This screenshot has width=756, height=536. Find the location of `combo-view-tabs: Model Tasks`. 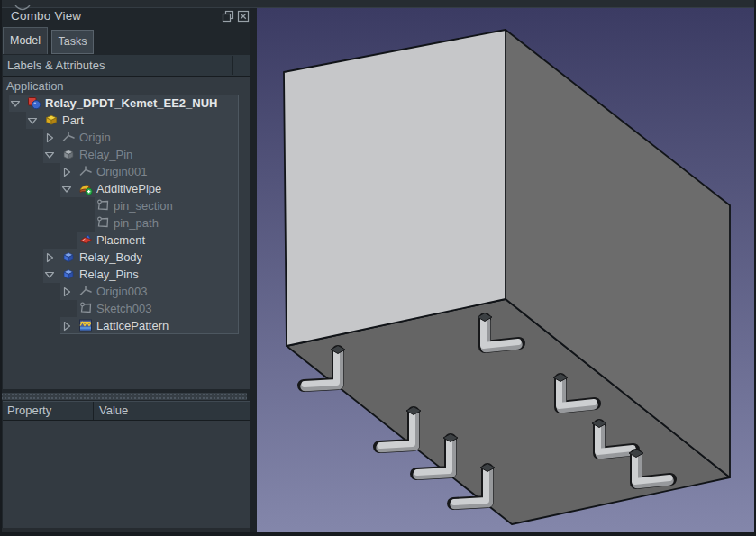

combo-view-tabs: Model Tasks is located at coordinates (125, 41).